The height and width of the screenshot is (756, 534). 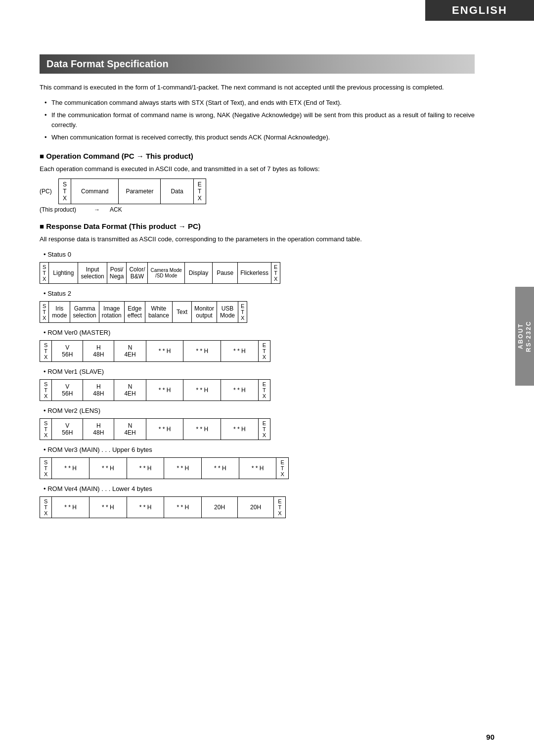 What do you see at coordinates (529, 336) in the screenshot?
I see `side-tab-rs232c: RS-232C` at bounding box center [529, 336].